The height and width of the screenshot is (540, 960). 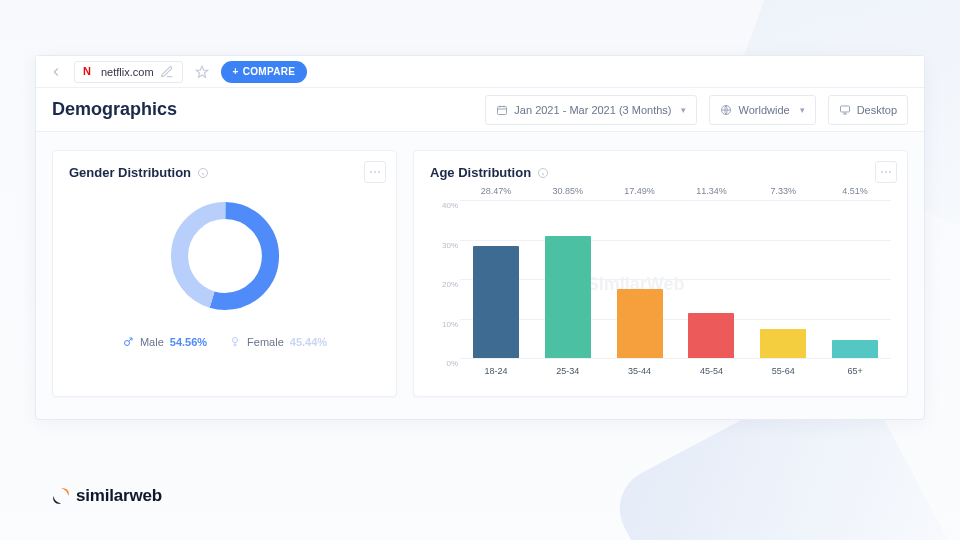 I want to click on male-icon, so click(x=128, y=342).